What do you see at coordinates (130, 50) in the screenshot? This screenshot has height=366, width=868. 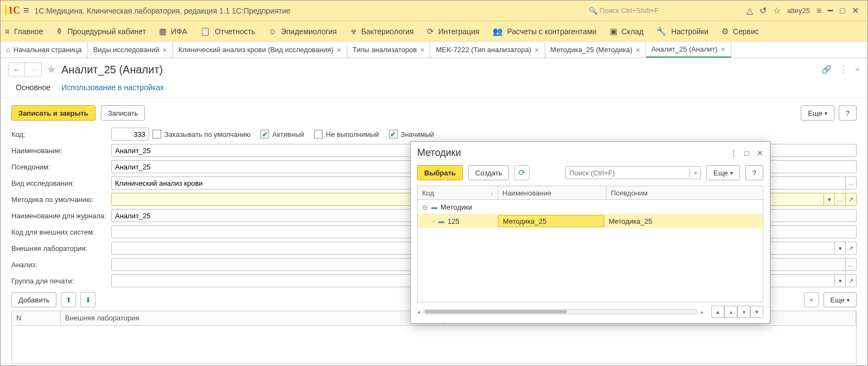 I see `tab-research-types: Виды исследований×` at bounding box center [130, 50].